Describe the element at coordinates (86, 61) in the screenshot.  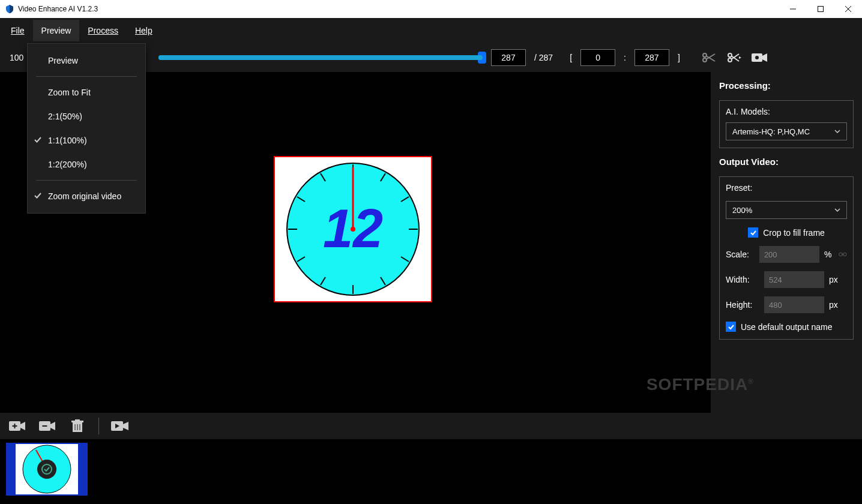
I see `preview-menu-preview: Preview` at that location.